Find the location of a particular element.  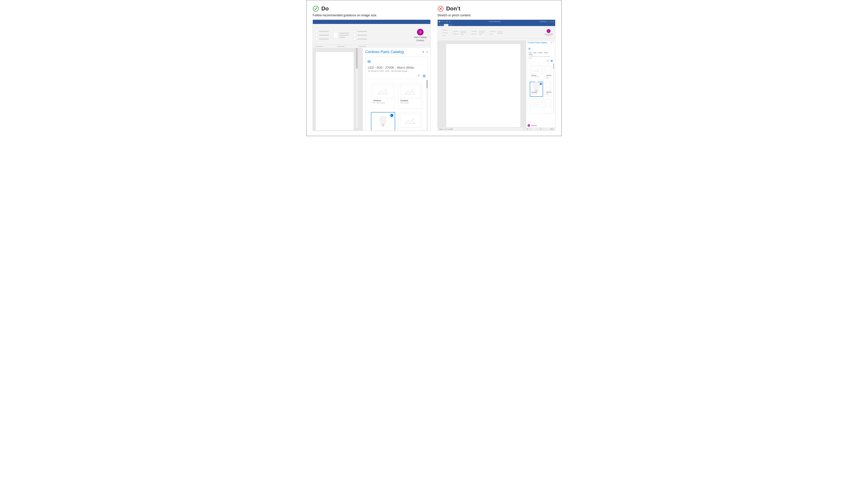

ribbon-footer is located at coordinates (496, 40).